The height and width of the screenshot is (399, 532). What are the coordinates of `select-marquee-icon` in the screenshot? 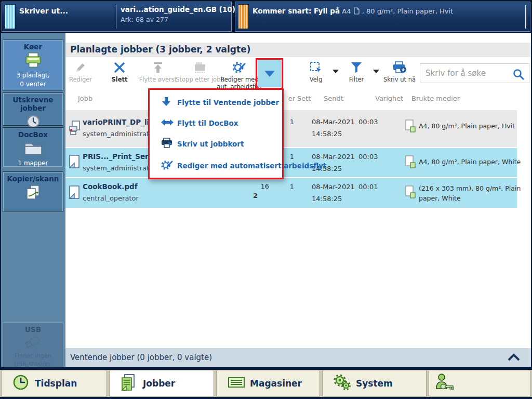 It's located at (316, 68).